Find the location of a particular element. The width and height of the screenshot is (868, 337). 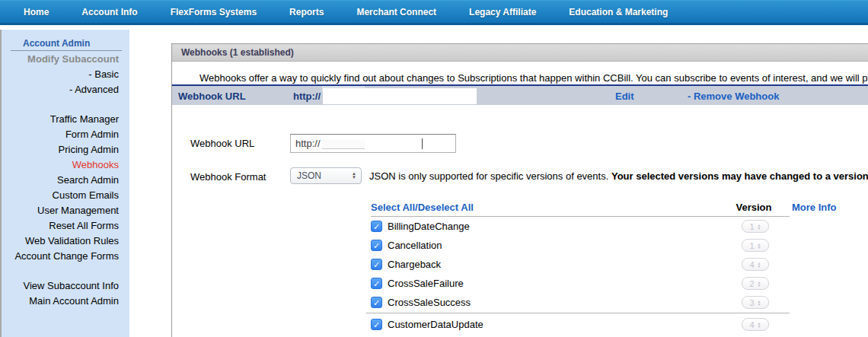

nav-item-legacy-affiliate: Legacy Affiliate is located at coordinates (503, 12).